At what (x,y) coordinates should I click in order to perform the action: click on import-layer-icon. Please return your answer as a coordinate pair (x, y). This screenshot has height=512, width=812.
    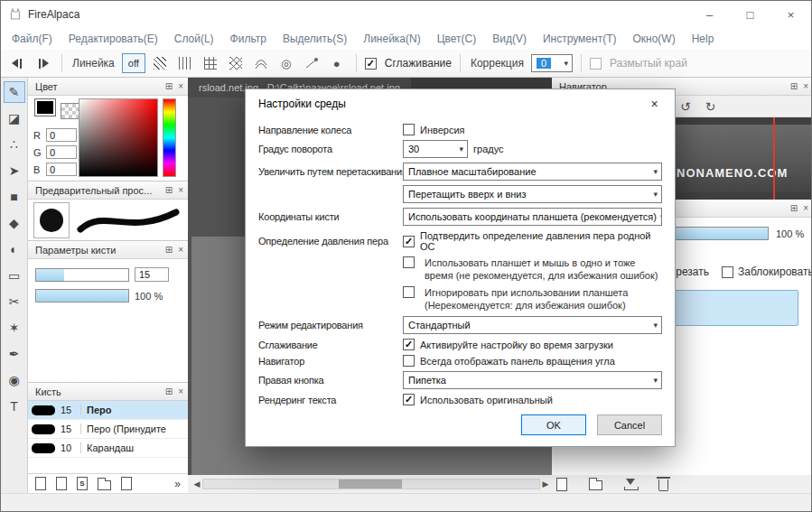
    Looking at the image, I should click on (630, 484).